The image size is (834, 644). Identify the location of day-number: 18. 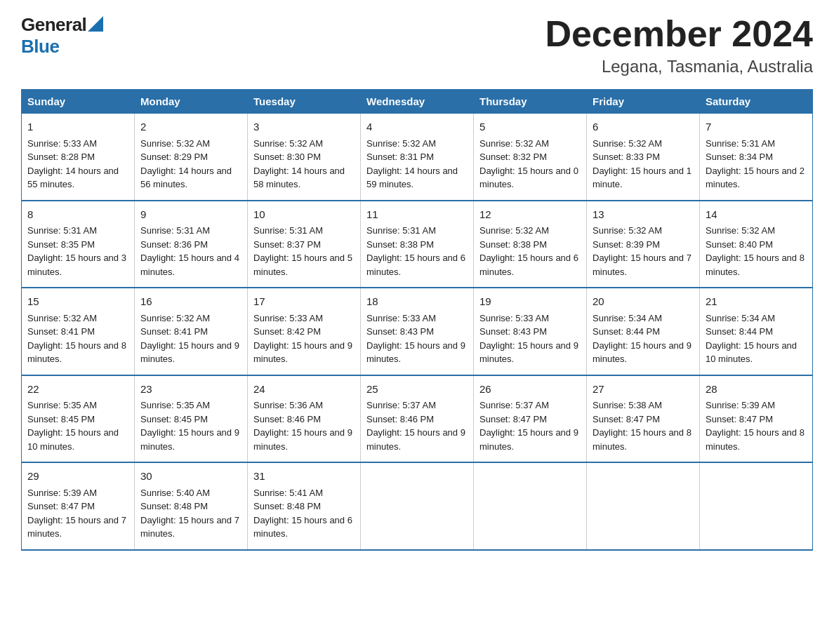
(417, 302).